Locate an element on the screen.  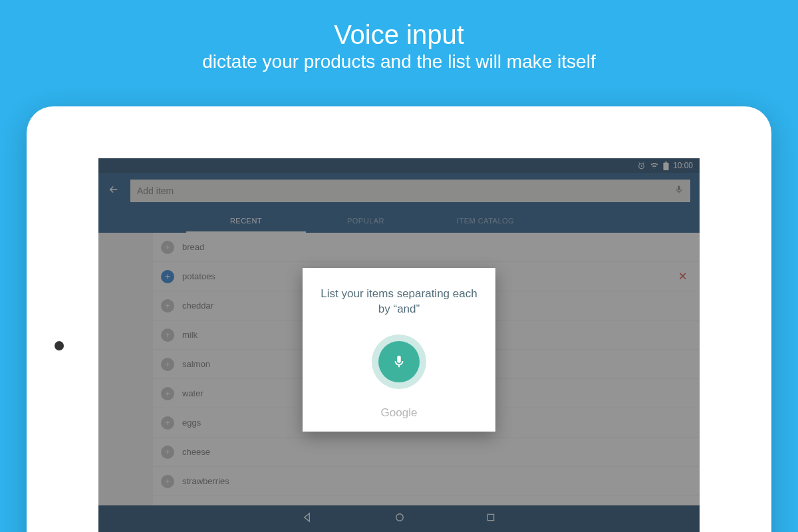
provider-label: Google is located at coordinates (399, 413).